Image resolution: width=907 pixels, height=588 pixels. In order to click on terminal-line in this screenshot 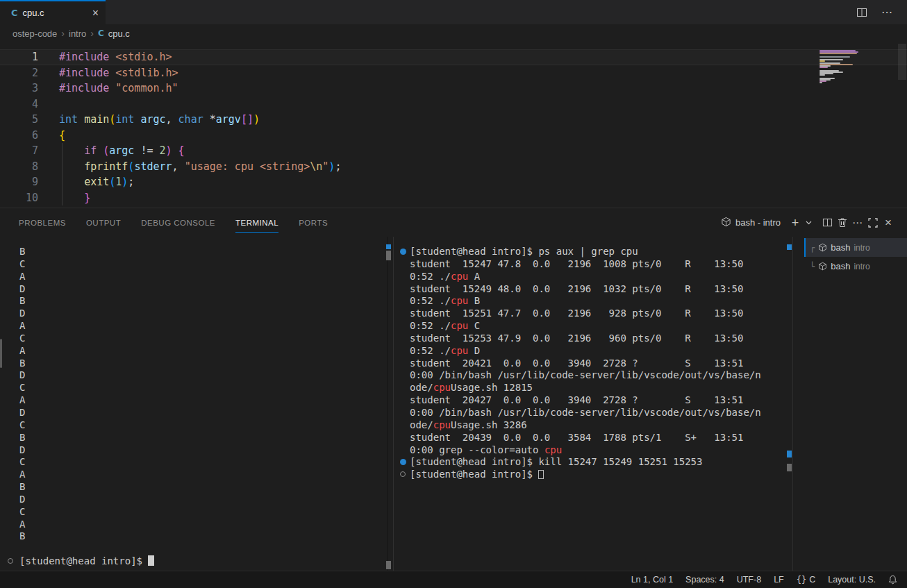, I will do `click(206, 549)`.